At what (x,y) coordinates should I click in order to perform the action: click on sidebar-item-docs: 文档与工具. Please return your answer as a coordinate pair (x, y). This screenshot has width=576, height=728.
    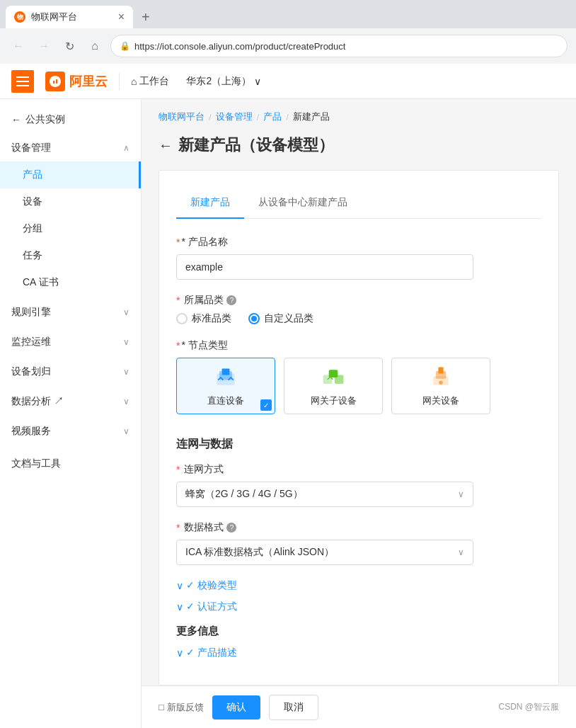
    Looking at the image, I should click on (71, 464).